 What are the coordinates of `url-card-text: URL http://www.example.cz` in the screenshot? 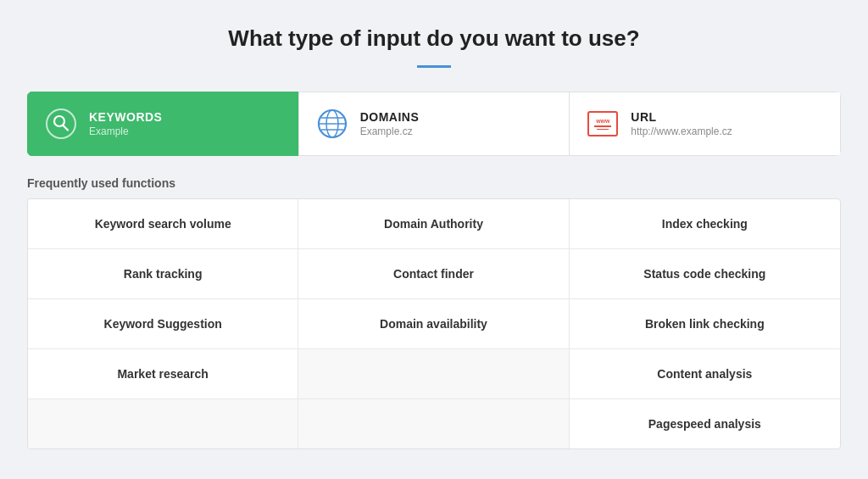 It's located at (682, 124).